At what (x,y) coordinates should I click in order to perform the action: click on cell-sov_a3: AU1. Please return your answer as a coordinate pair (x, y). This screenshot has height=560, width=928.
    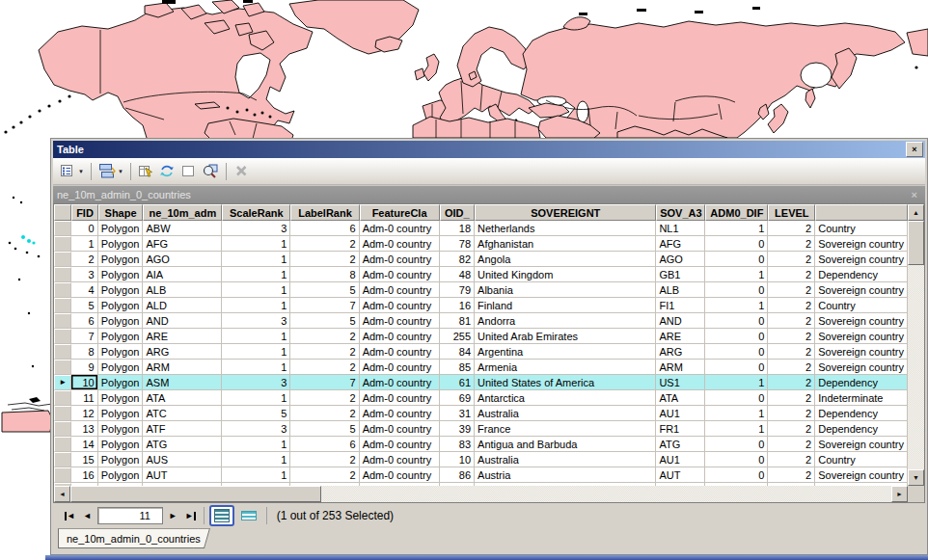
    Looking at the image, I should click on (681, 460).